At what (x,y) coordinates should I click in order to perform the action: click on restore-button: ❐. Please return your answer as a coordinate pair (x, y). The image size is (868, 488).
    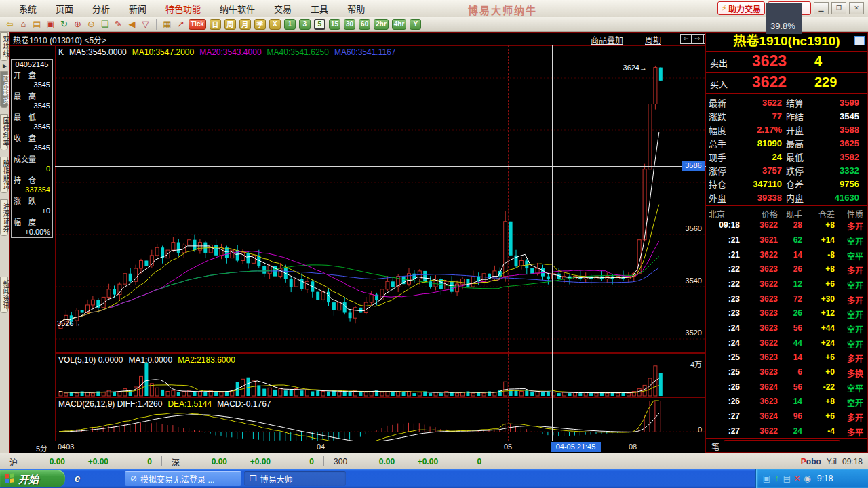
    Looking at the image, I should click on (839, 8).